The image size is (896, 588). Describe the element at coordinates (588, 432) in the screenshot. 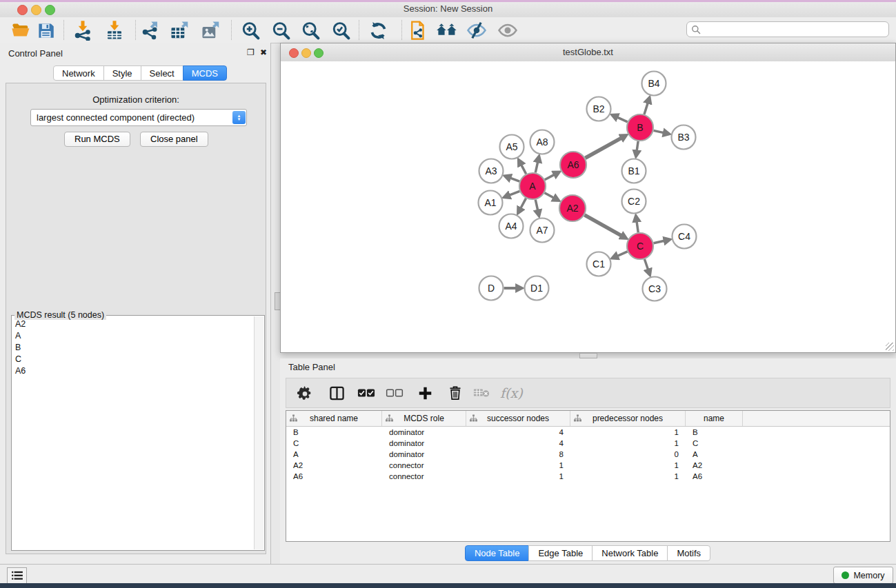

I see `table-row: Bdominator41B` at that location.